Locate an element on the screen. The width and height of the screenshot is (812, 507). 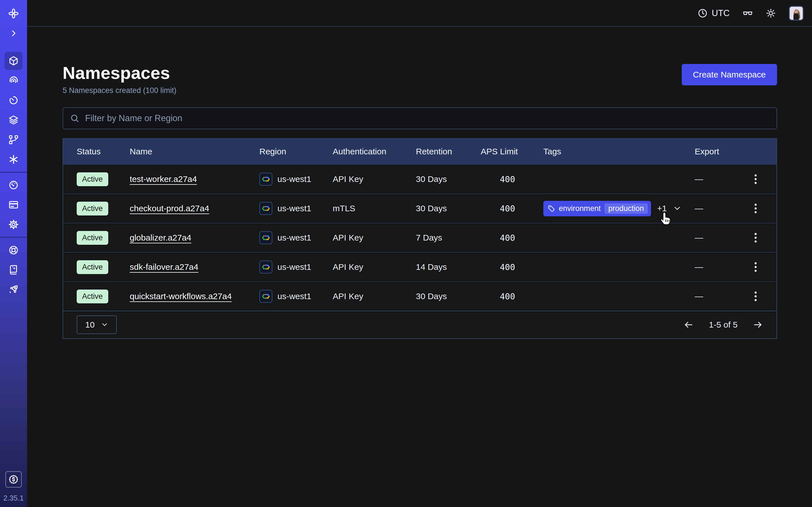
app-version: 2.35.1 is located at coordinates (13, 498).